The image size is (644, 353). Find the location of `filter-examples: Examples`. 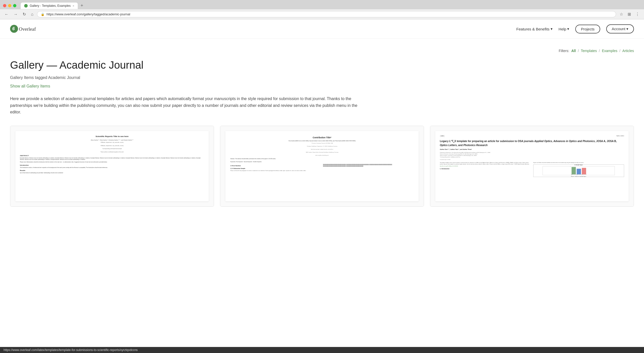

filter-examples: Examples is located at coordinates (610, 51).